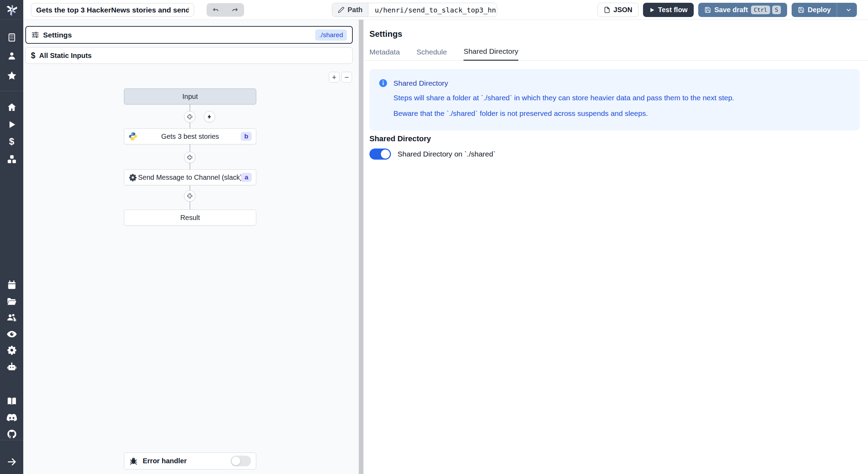  I want to click on flow-settings-box: Settings ./shared, so click(189, 35).